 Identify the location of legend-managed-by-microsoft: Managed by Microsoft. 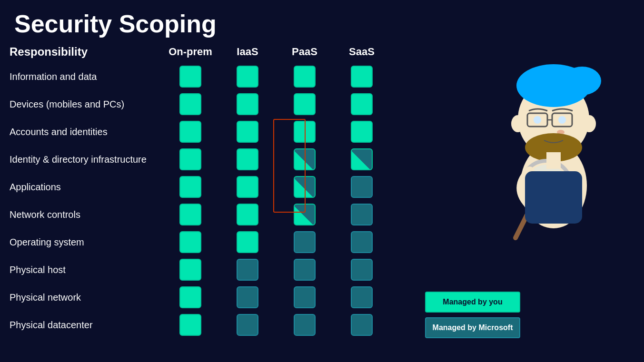
(473, 328).